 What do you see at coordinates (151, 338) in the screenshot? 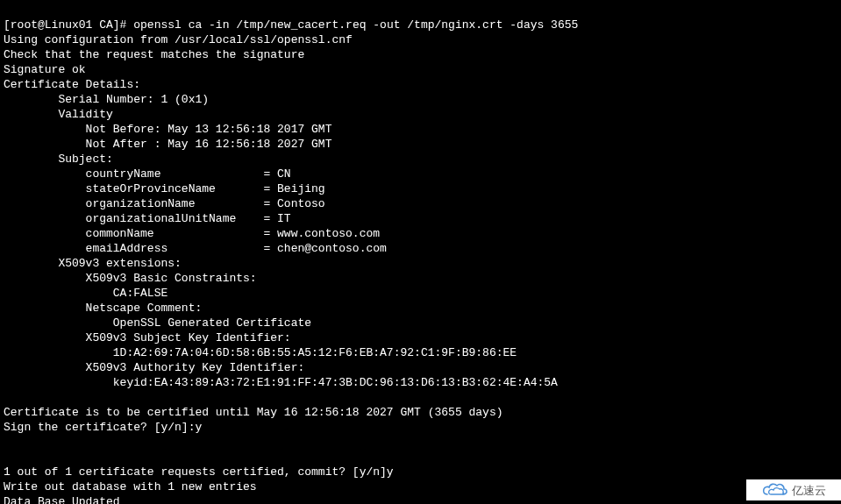
I see `output-line: X509v3 Subject Key Identifier:` at bounding box center [151, 338].